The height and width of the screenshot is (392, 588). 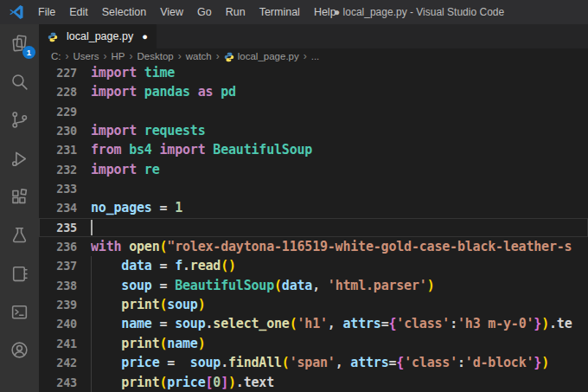 What do you see at coordinates (313, 305) in the screenshot?
I see `code-line-239: 239 print(soup)` at bounding box center [313, 305].